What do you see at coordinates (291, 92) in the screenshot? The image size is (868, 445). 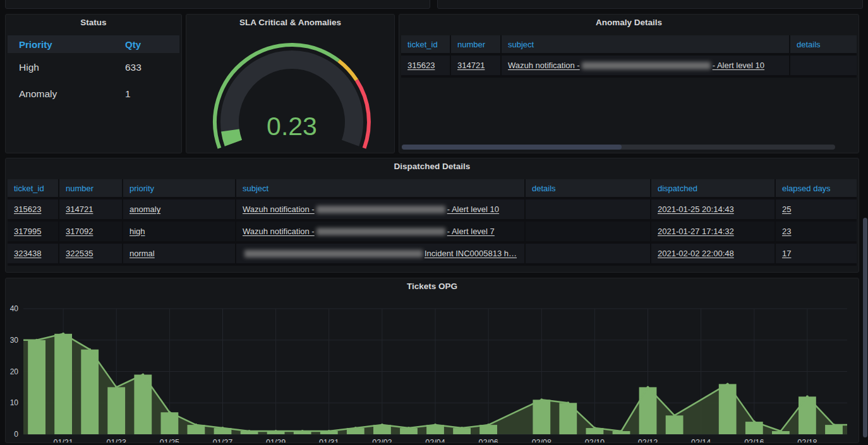 I see `sla-gauge: 0.23` at bounding box center [291, 92].